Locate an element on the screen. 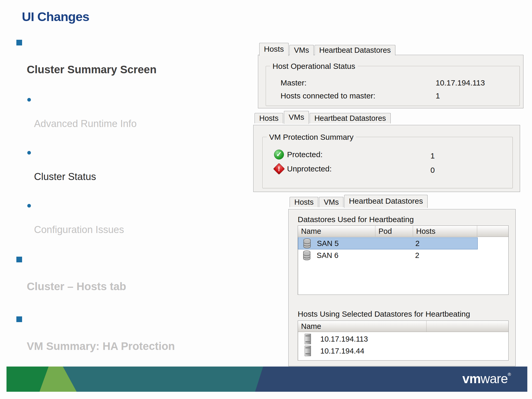 This screenshot has width=532, height=399. unprotected-label: Unprotected: is located at coordinates (309, 169).